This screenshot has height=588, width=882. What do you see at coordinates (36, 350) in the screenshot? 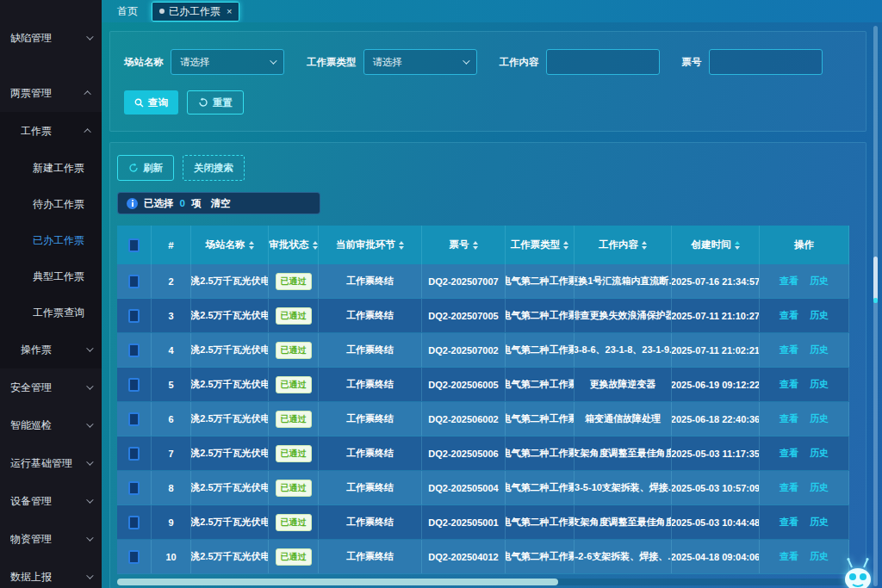
I see `sidebar-item-label: 操作票` at bounding box center [36, 350].